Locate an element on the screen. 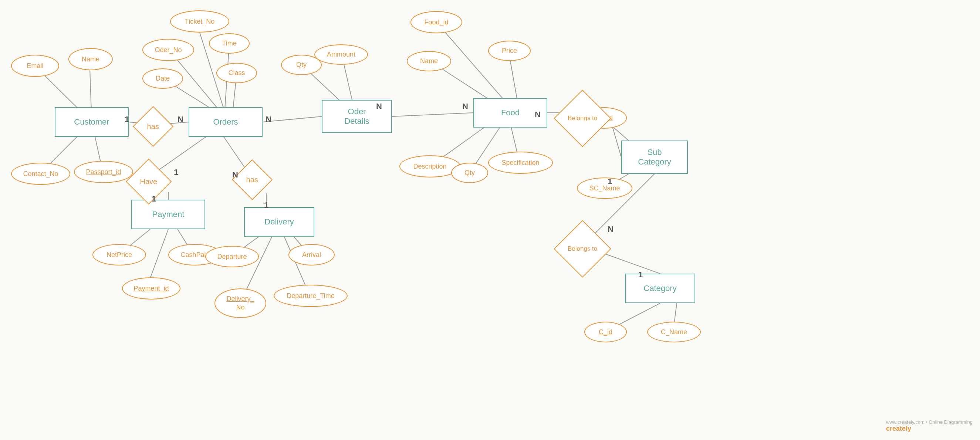 Image resolution: width=980 pixels, height=440 pixels. rel-belongs-to1: Belongs to is located at coordinates (582, 118).